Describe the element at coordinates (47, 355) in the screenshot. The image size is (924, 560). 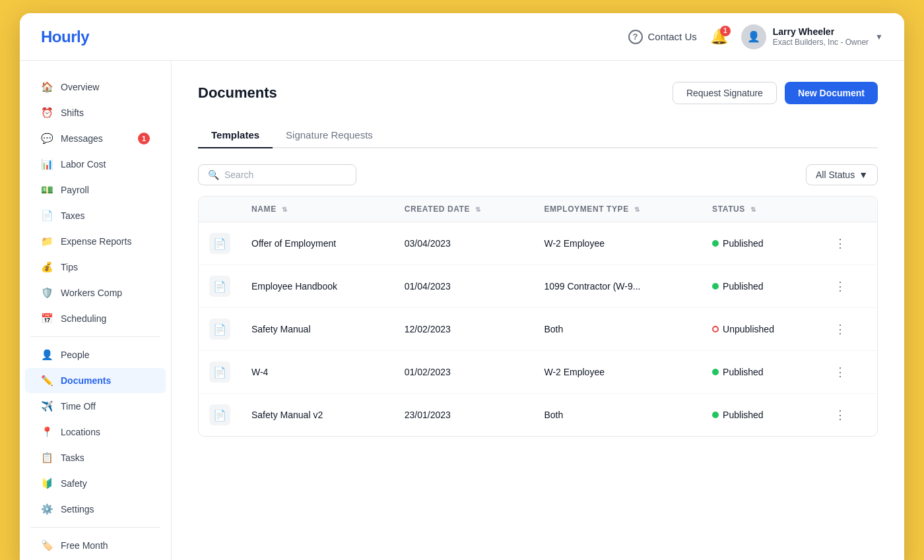
I see `people-icon: 👤` at that location.